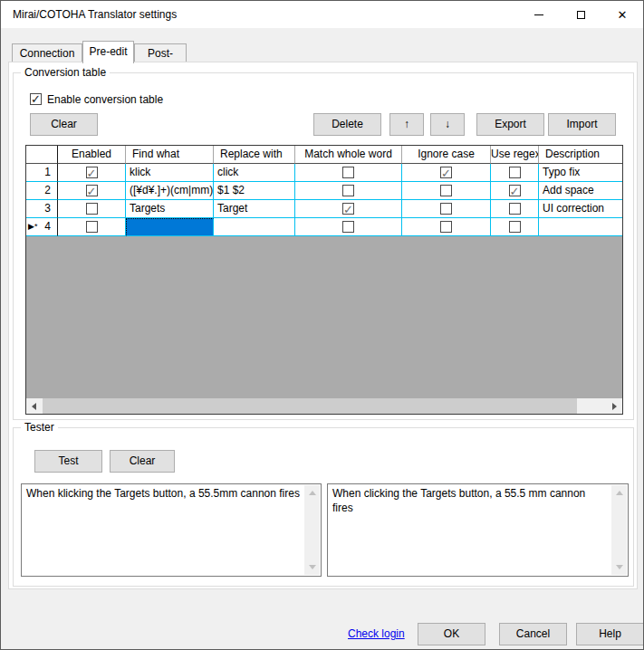  Describe the element at coordinates (47, 53) in the screenshot. I see `tab-connection: Connection` at that location.